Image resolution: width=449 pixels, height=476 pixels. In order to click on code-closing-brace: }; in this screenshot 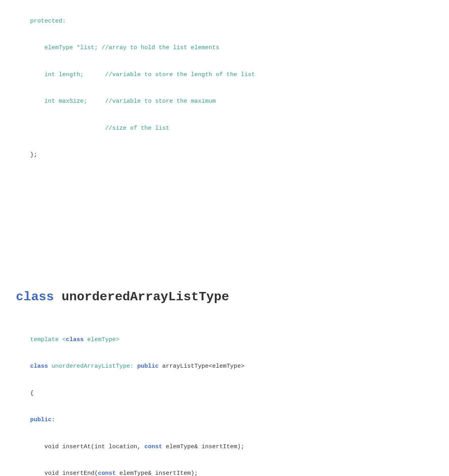, I will do `click(224, 155)`.